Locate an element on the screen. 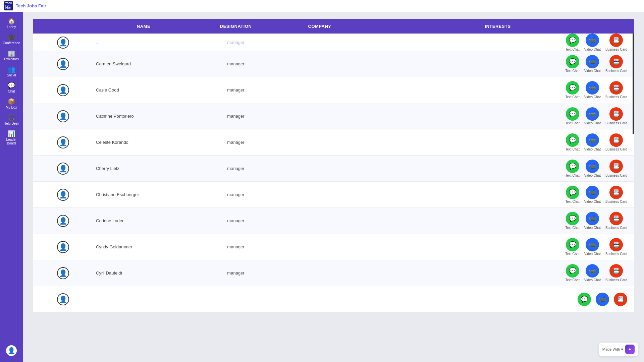 The image size is (644, 362). sidebar-label-chat: Chat is located at coordinates (11, 91).